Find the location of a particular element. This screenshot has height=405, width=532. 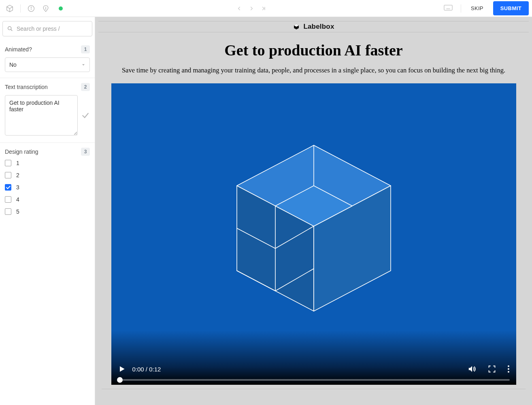

progress-knob is located at coordinates (120, 380).